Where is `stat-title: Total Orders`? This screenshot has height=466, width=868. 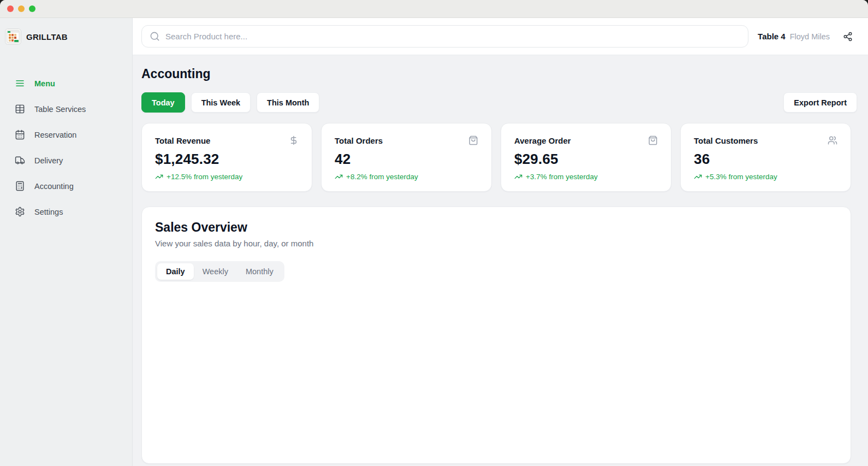
stat-title: Total Orders is located at coordinates (359, 141).